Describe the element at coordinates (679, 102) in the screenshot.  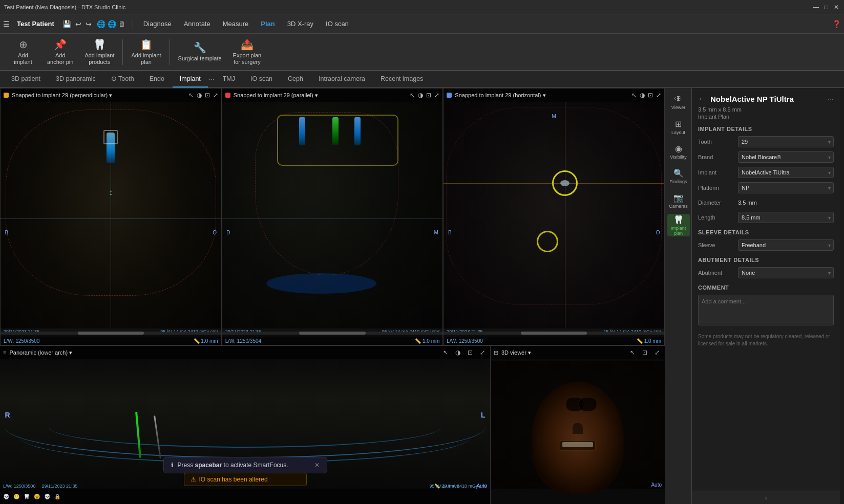
I see `side-viewer-btn: 👁 Viewer` at that location.